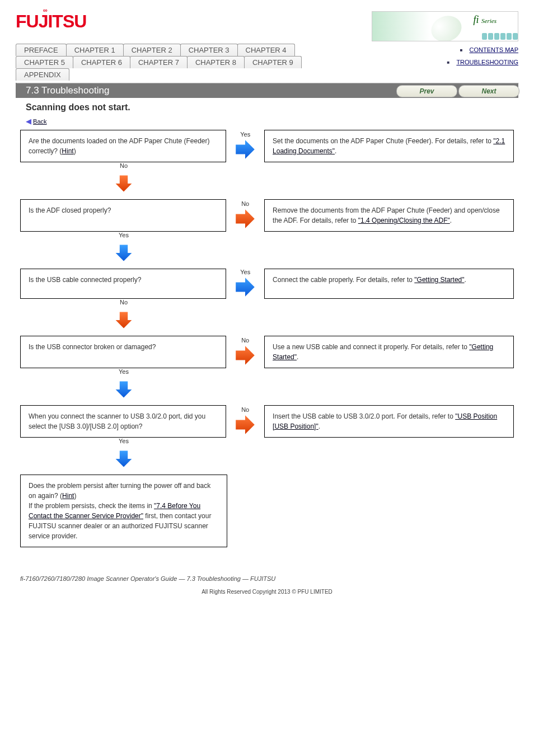 Image resolution: width=534 pixels, height=756 pixels. I want to click on tab-chapter5: CHAPTER 5, so click(45, 62).